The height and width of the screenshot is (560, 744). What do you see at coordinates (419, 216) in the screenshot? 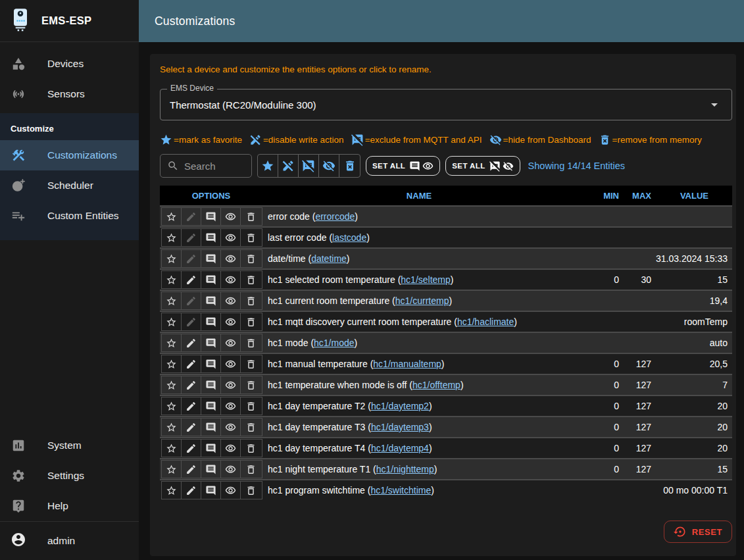
I see `entity-name: error code (errorcode)` at bounding box center [419, 216].